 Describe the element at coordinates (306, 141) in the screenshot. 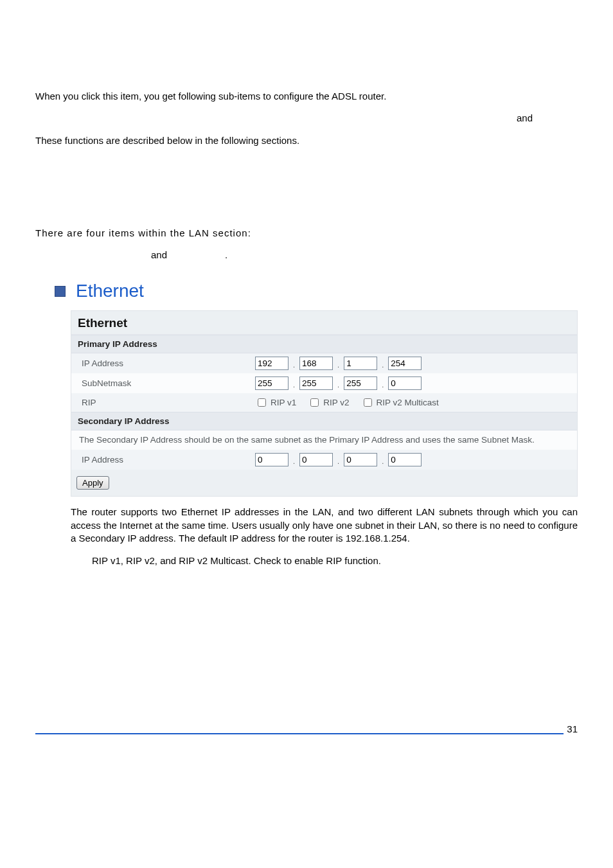

I see `intro-p2: These functions are described below in t…` at that location.